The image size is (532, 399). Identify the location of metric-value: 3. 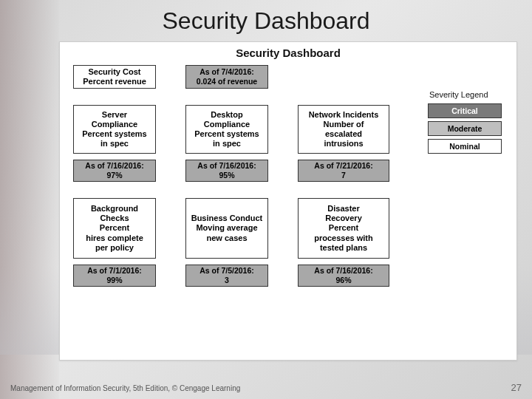
(227, 281).